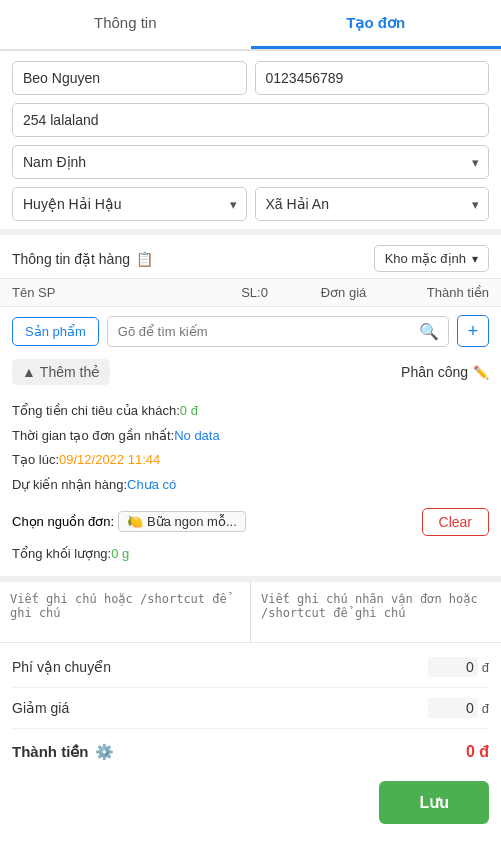 The height and width of the screenshot is (864, 501). Describe the element at coordinates (250, 450) in the screenshot. I see `info-lines: Tổng tiền chi tiêu của khách: 0 đ Thời g…` at that location.